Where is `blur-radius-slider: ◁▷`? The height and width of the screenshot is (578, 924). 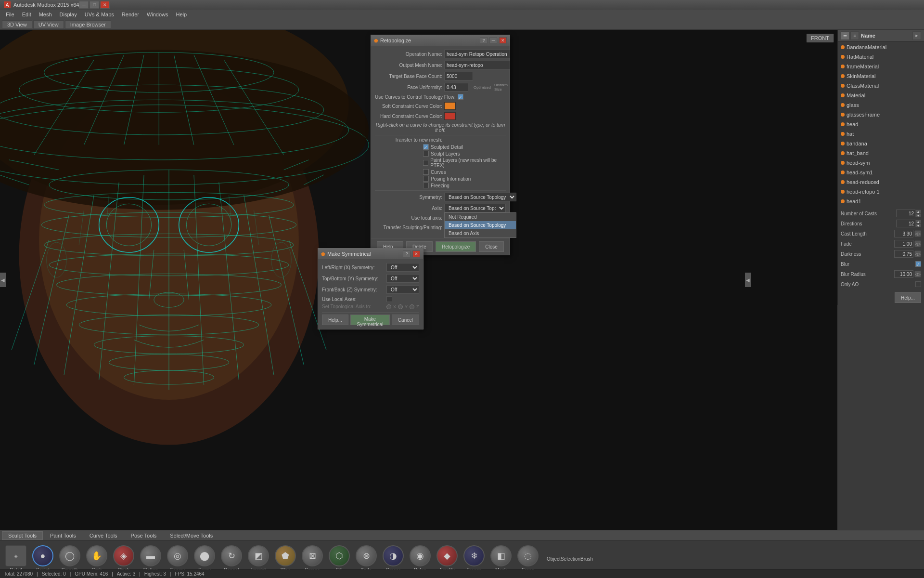 blur-radius-slider: ◁▷ is located at coordinates (918, 274).